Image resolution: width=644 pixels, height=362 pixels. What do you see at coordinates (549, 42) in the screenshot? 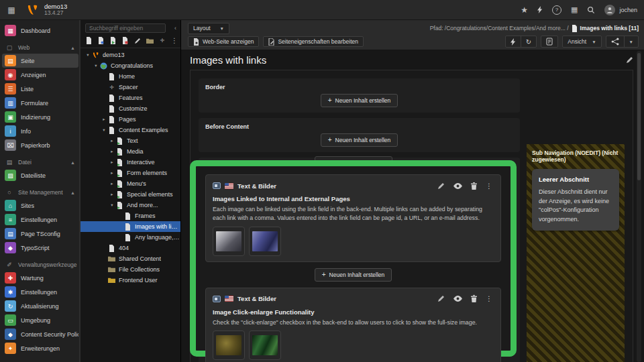
I see `note-icon` at bounding box center [549, 42].